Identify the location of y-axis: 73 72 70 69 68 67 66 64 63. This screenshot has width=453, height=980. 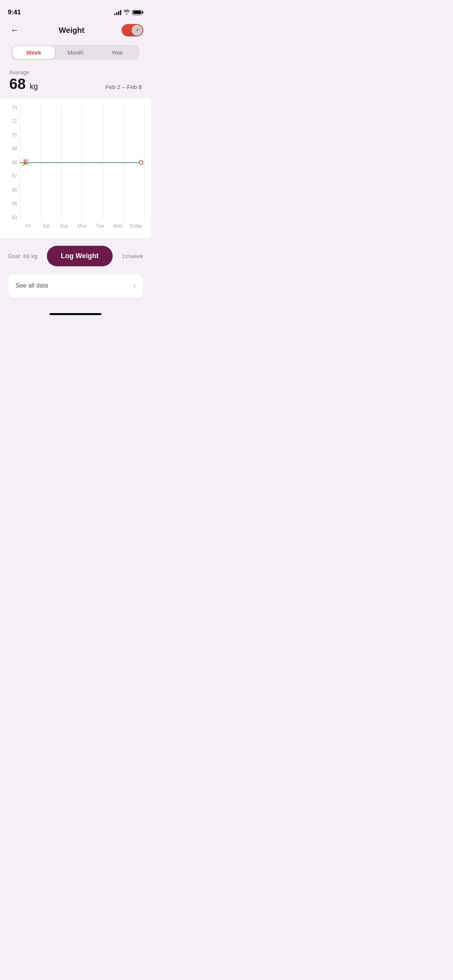
(14, 168).